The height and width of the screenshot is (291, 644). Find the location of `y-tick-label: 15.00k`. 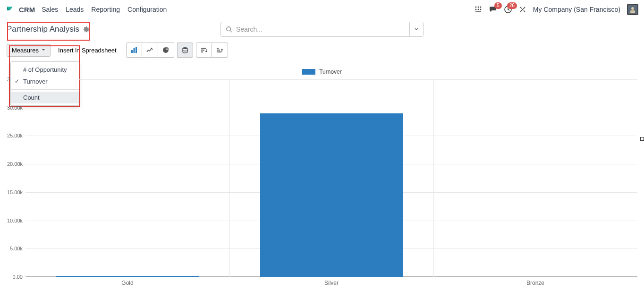

y-tick-label: 15.00k is located at coordinates (16, 192).